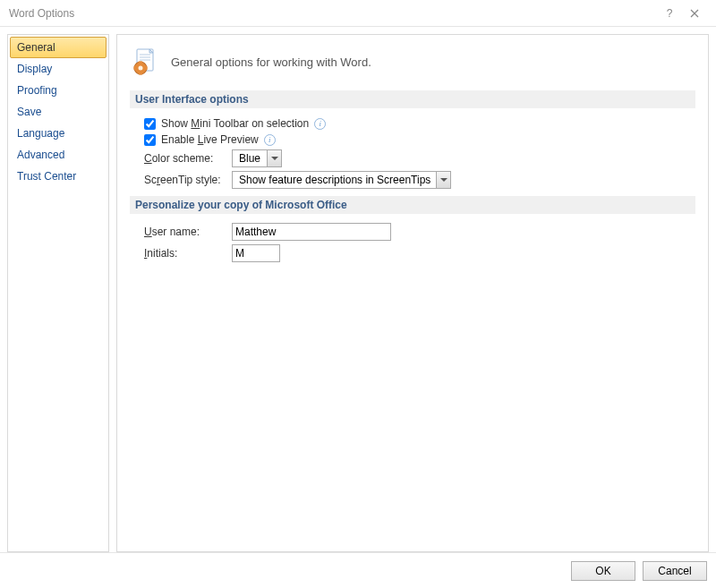 The width and height of the screenshot is (716, 588). What do you see at coordinates (603, 571) in the screenshot?
I see `ok-button: OK` at bounding box center [603, 571].